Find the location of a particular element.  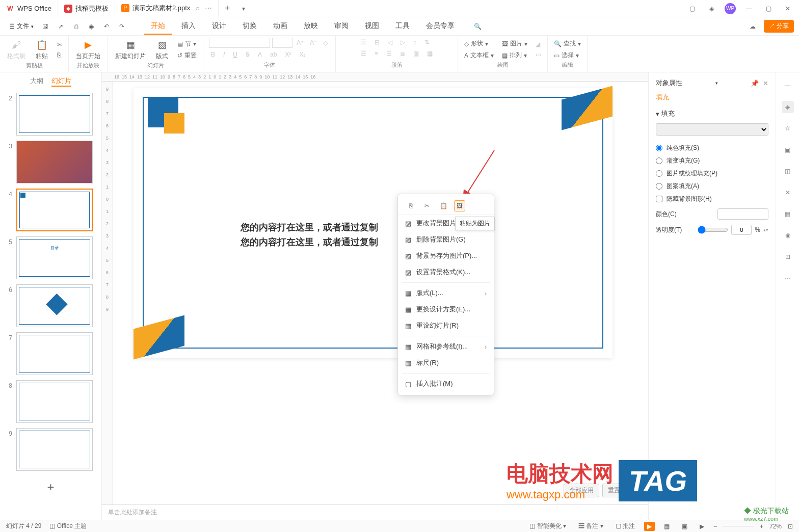

beautify-button: ◫ 智能美化 ▾ is located at coordinates (548, 526).